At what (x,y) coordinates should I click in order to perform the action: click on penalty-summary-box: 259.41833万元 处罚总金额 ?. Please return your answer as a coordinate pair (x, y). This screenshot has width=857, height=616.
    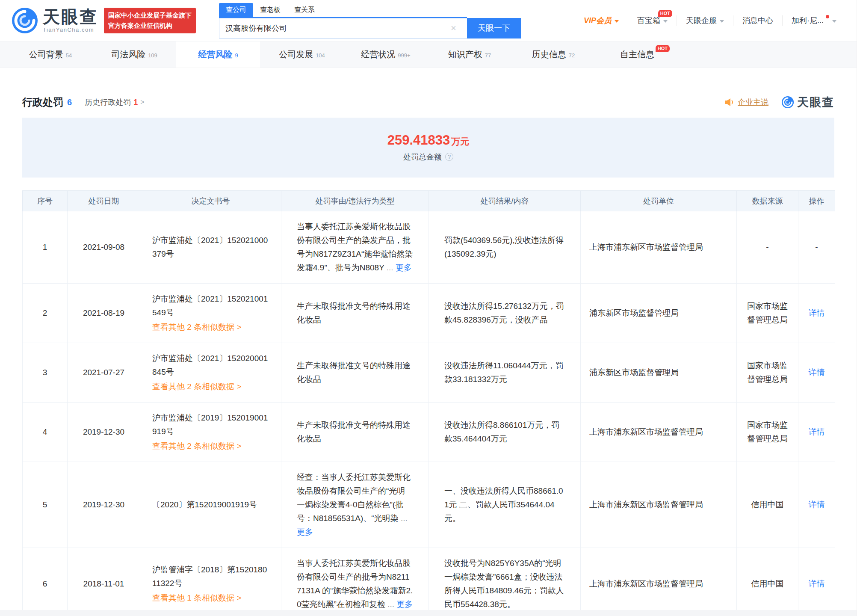
    Looking at the image, I should click on (428, 148).